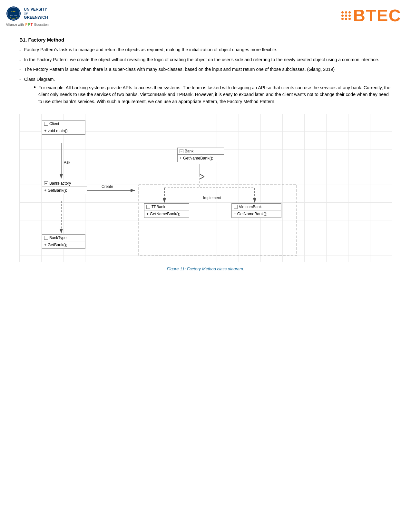 This screenshot has width=411, height=532. I want to click on svg-text: Create, so click(107, 187).